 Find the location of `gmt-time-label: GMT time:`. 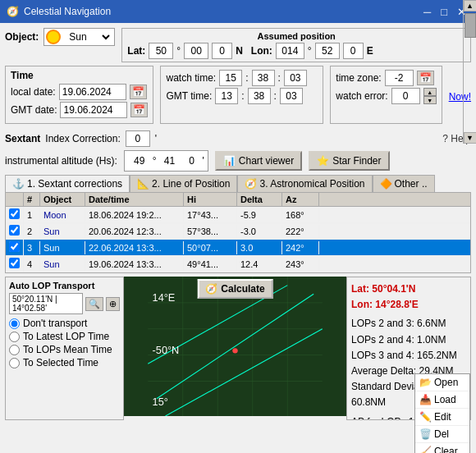

gmt-time-label: GMT time: is located at coordinates (189, 96).